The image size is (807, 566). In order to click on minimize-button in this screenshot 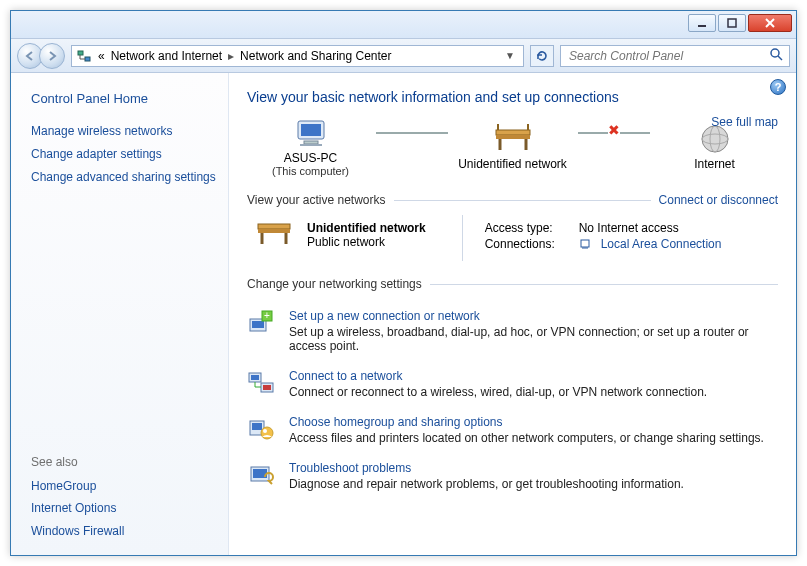, I will do `click(702, 23)`.